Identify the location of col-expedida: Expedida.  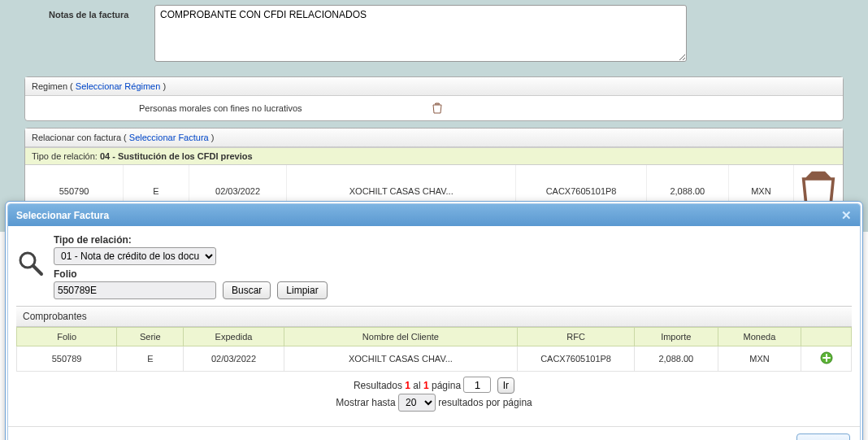
(234, 337).